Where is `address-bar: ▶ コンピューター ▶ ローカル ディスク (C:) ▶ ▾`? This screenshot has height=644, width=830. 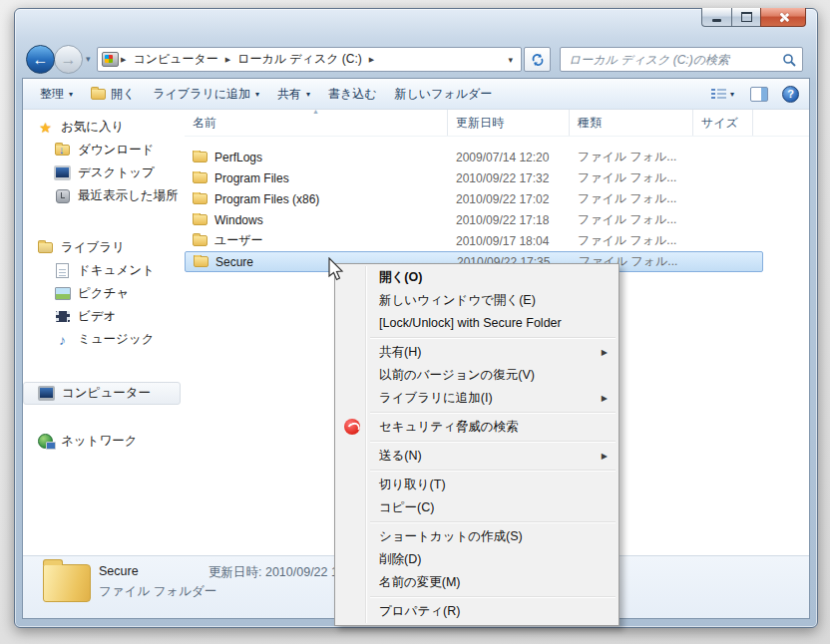 address-bar: ▶ コンピューター ▶ ローカル ディスク (C:) ▶ ▾ is located at coordinates (309, 60).